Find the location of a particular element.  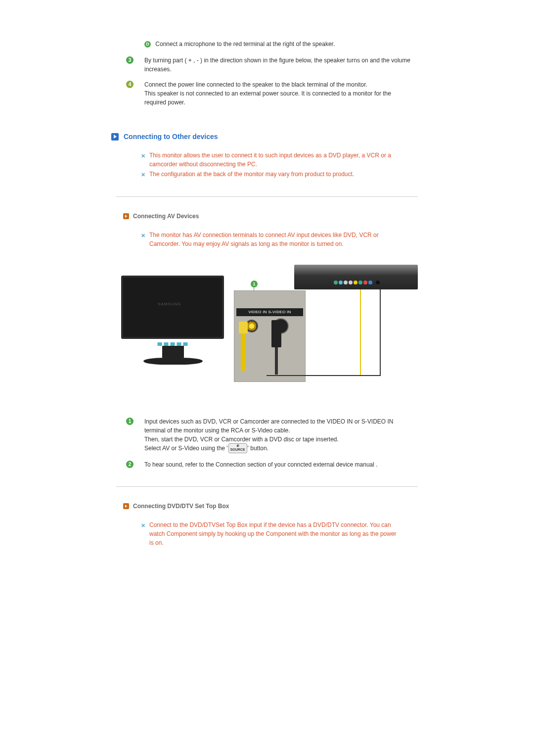

item-1-text: Input devices such as DVD, VCR or Camcor… is located at coordinates (279, 435).